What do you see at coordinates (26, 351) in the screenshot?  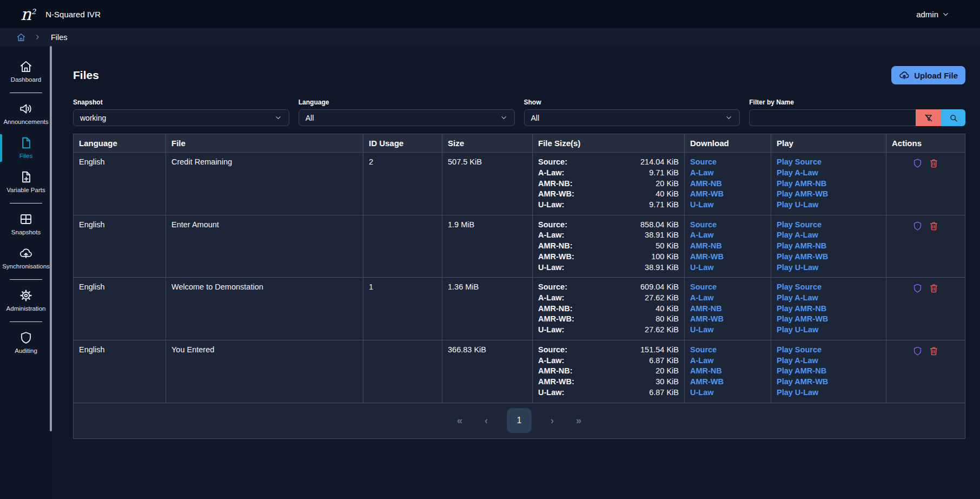 I see `sidebar-item-label: Auditing` at bounding box center [26, 351].